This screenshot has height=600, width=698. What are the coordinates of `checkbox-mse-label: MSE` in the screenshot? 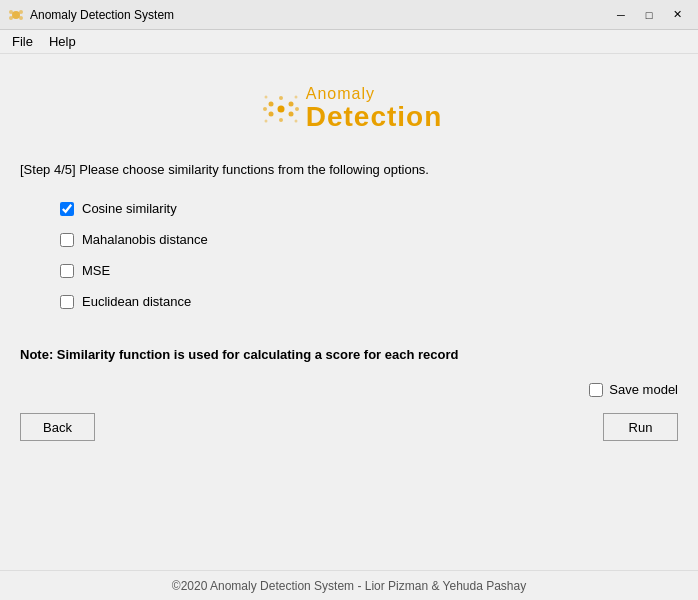 It's located at (96, 270).